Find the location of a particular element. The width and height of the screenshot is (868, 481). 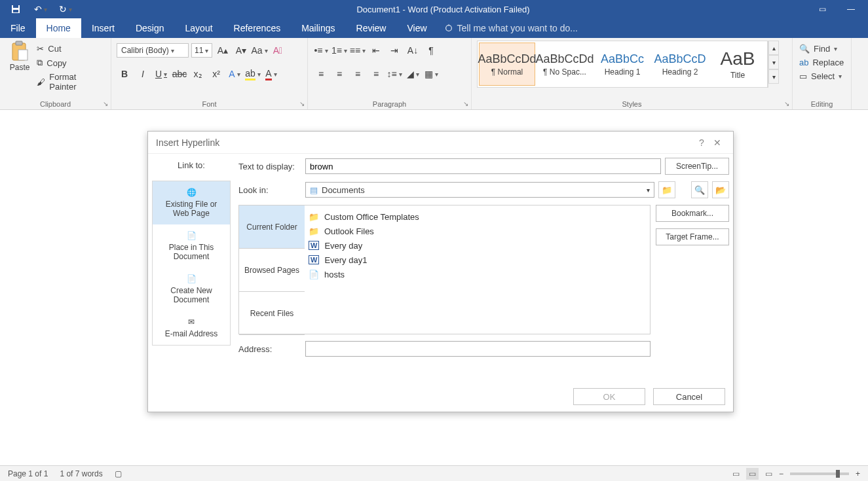

undo-button: ↶ is located at coordinates (41, 9).